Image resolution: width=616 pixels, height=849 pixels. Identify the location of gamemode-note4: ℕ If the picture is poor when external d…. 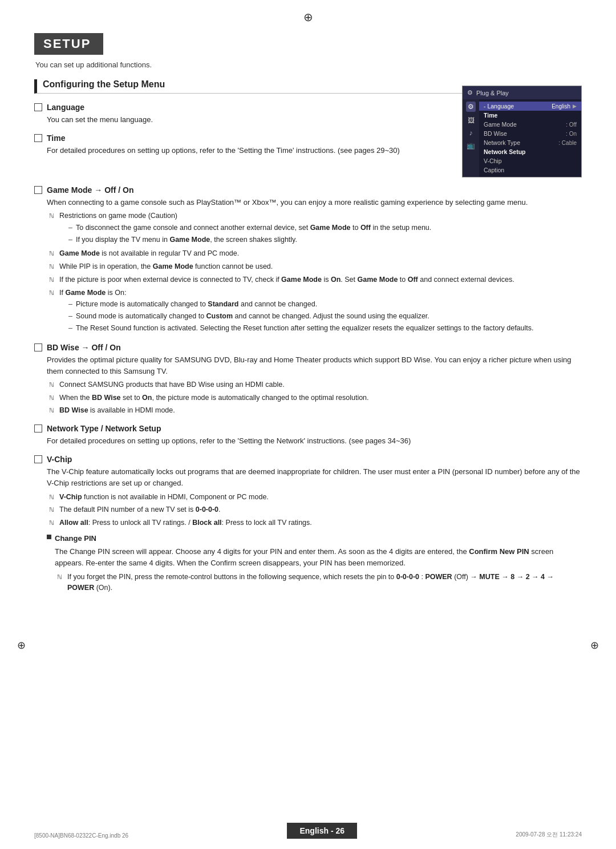
(314, 280).